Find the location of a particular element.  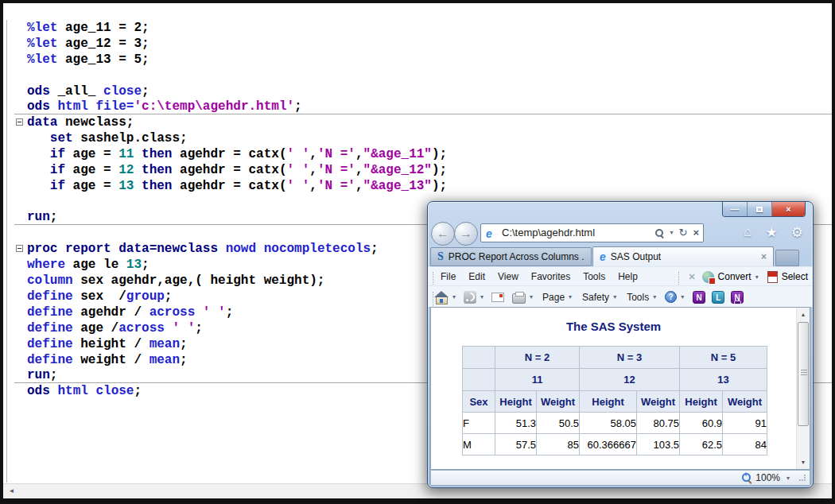

table-header-cell: Weight is located at coordinates (658, 402).